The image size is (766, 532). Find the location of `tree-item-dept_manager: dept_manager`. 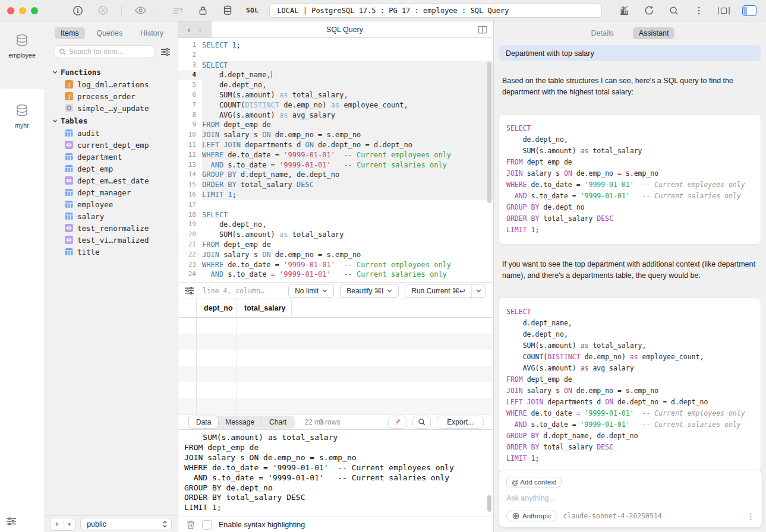

tree-item-dept_manager: dept_manager is located at coordinates (111, 192).